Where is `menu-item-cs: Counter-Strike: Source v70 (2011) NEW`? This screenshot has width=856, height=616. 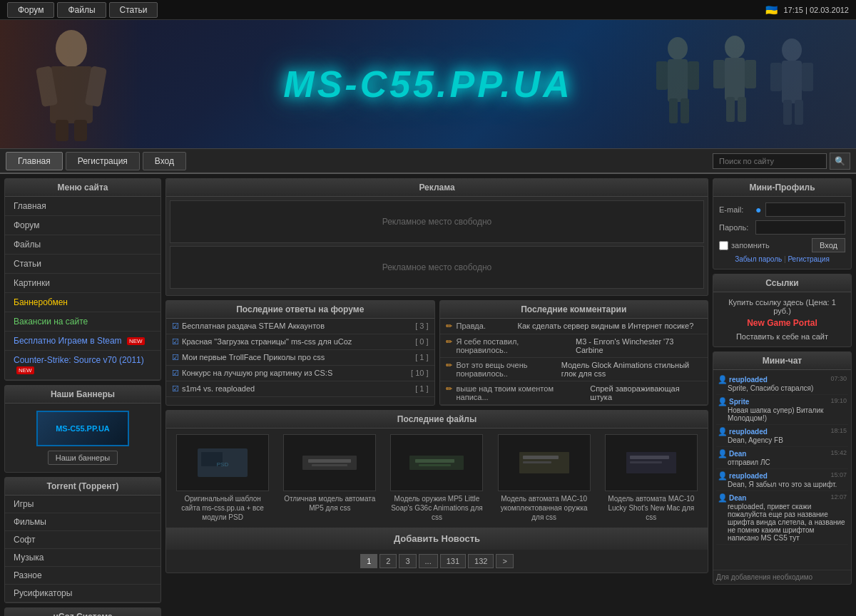 menu-item-cs: Counter-Strike: Source v70 (2011) NEW is located at coordinates (83, 365).